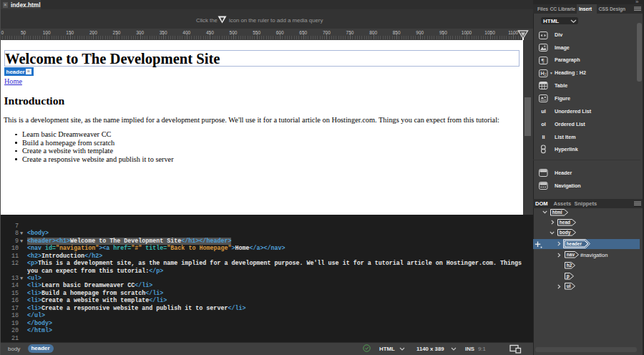 Image resolution: width=644 pixels, height=355 pixels. What do you see at coordinates (571, 255) in the screenshot?
I see `svg-text: nav` at bounding box center [571, 255].